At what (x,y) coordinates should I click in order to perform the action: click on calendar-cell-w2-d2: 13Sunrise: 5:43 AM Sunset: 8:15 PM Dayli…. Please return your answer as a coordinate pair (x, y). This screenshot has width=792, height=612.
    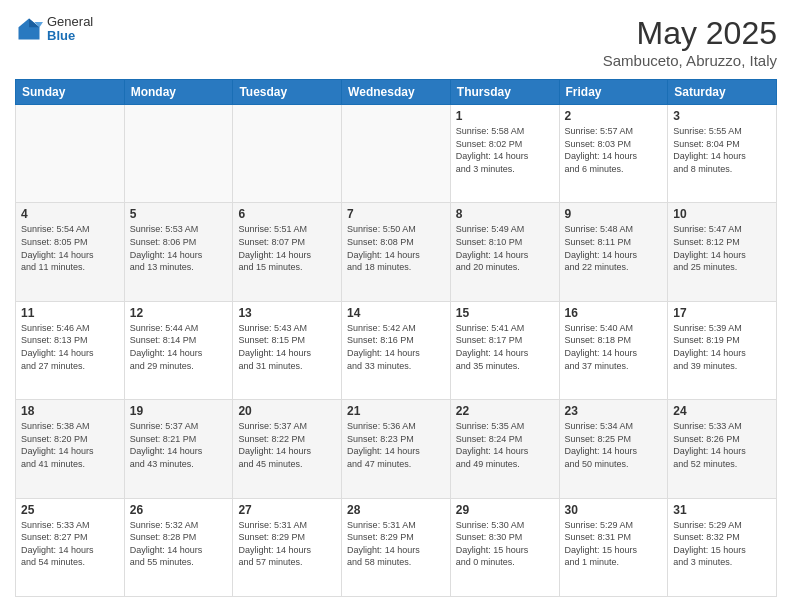
    Looking at the image, I should click on (288, 350).